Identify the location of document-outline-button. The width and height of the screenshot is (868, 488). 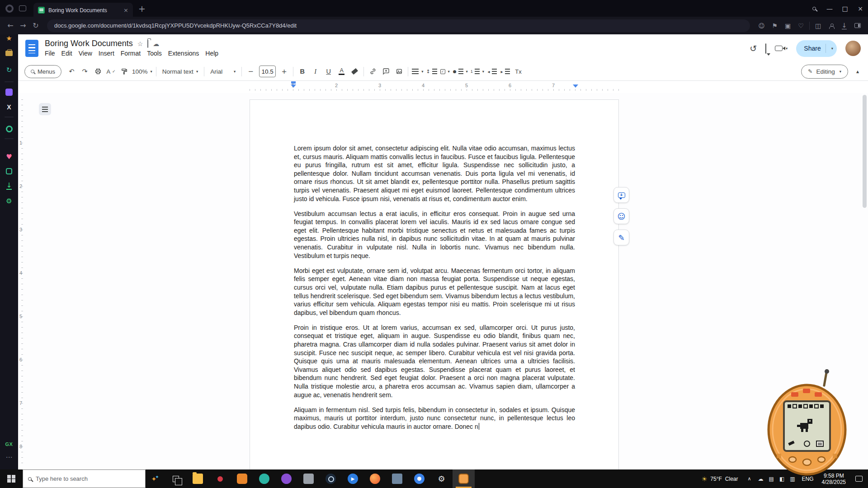
(45, 109).